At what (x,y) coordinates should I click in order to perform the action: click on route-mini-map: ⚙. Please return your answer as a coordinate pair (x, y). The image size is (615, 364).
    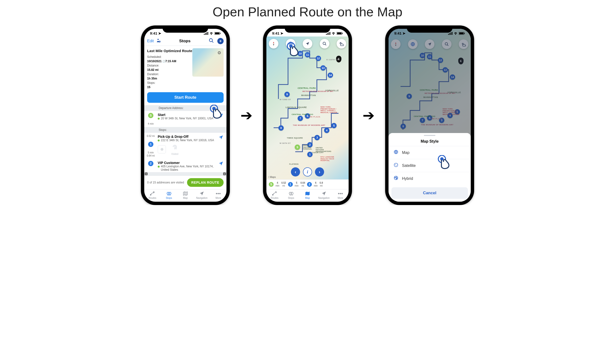
    Looking at the image, I should click on (208, 62).